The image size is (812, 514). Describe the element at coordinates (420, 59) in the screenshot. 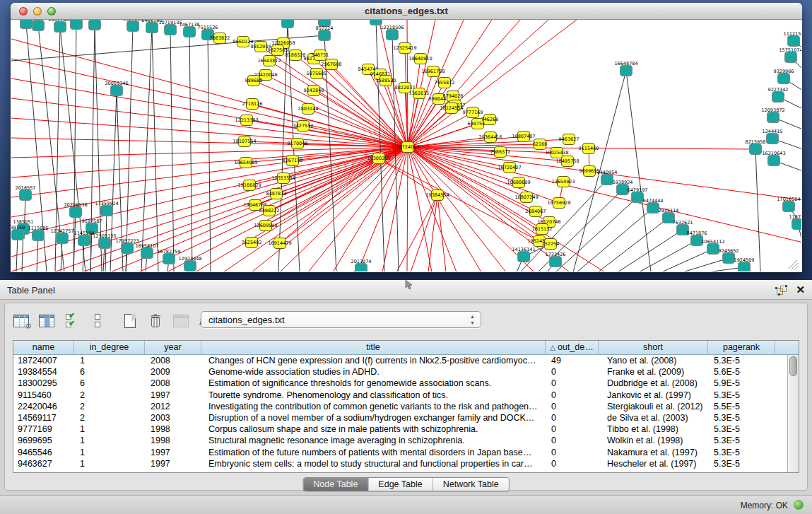

I see `graph-node: 18640910` at that location.